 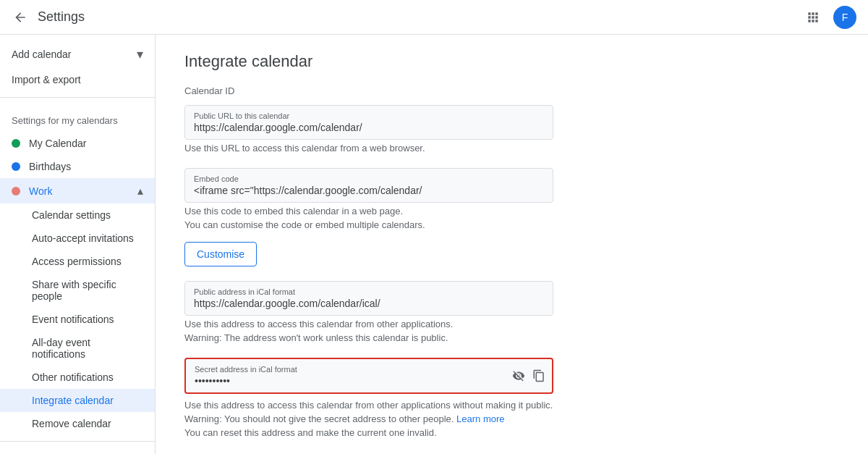 What do you see at coordinates (42, 54) in the screenshot?
I see `add-calendar-label: Add calendar` at bounding box center [42, 54].